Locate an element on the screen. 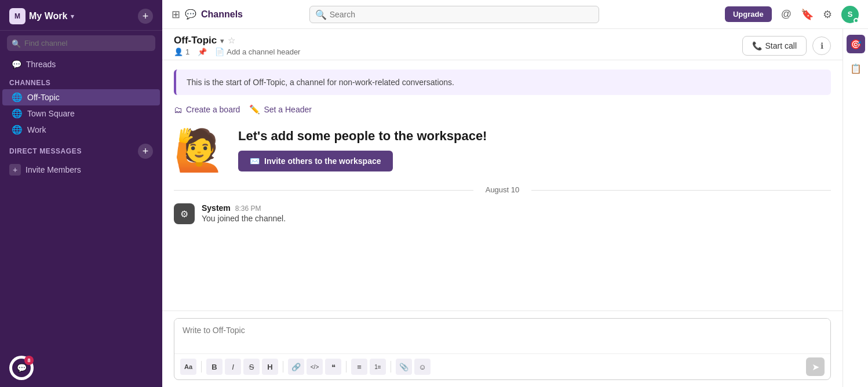  search-input is located at coordinates (454, 14).